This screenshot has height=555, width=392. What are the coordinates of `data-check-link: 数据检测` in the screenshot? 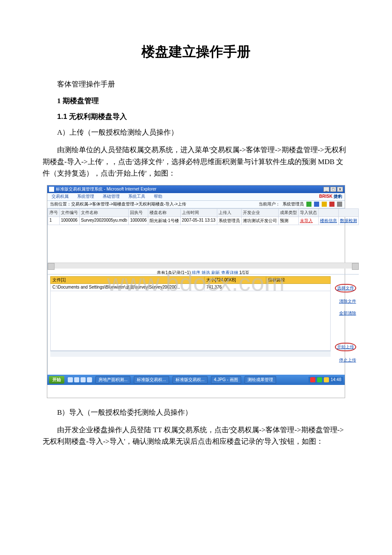 It's located at (349, 221).